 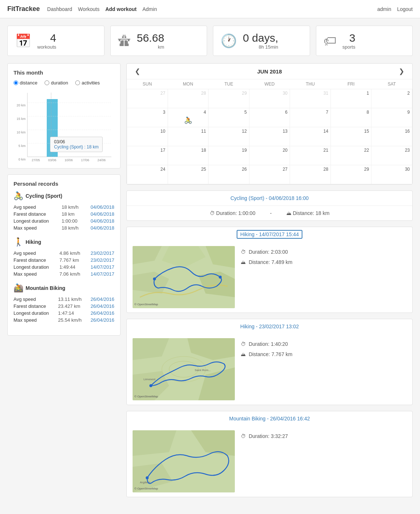 What do you see at coordinates (270, 198) in the screenshot?
I see `workout-title-cycling: Cycling (Sport) - 04/06/2018 16:00` at bounding box center [270, 198].